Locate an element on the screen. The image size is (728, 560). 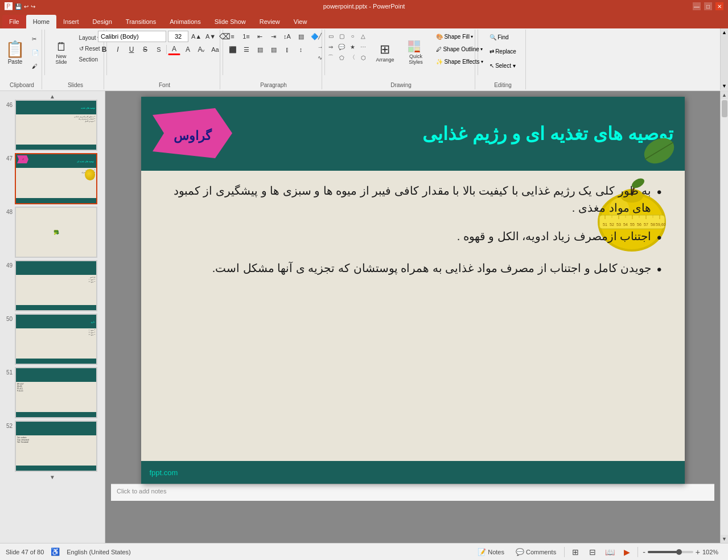
shape-triangle: △ is located at coordinates (363, 36).